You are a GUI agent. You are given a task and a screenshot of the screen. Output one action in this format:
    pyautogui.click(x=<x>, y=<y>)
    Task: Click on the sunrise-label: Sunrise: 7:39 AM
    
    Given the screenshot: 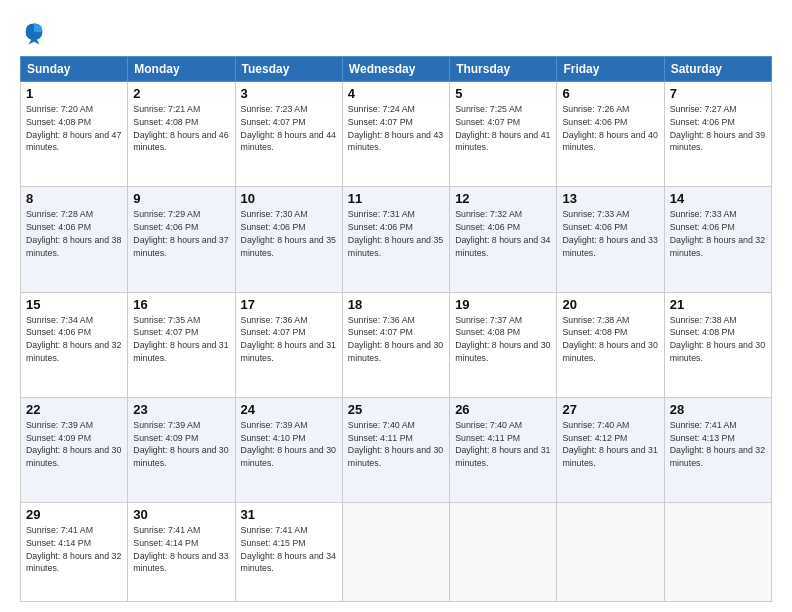 What is the action you would take?
    pyautogui.click(x=166, y=425)
    